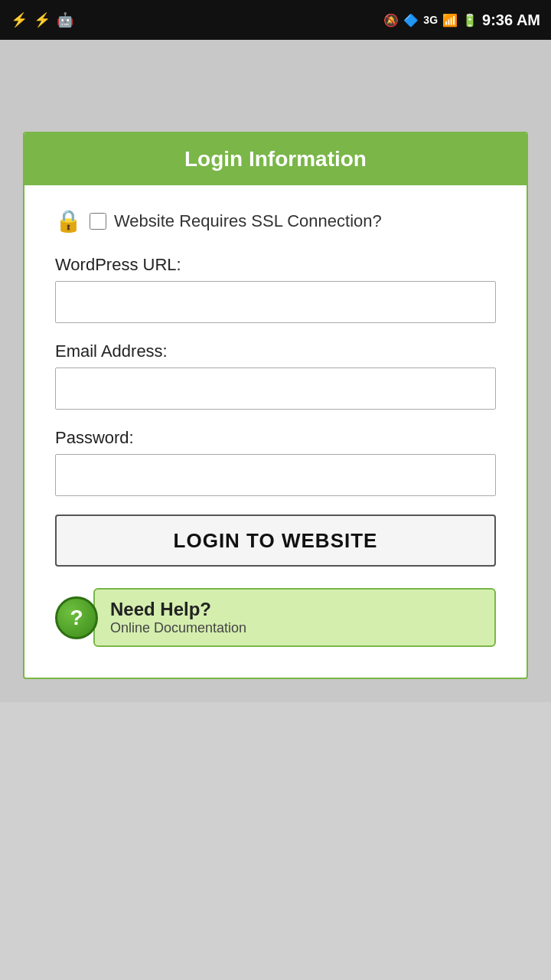  I want to click on help-subtitle: Online Documentation, so click(293, 628).